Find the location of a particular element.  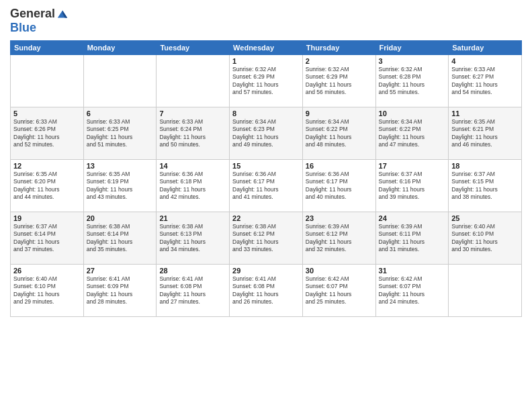

day-info: Sunrise: 6:34 AM Sunset: 6:23 PM Dayligh… is located at coordinates (266, 134).